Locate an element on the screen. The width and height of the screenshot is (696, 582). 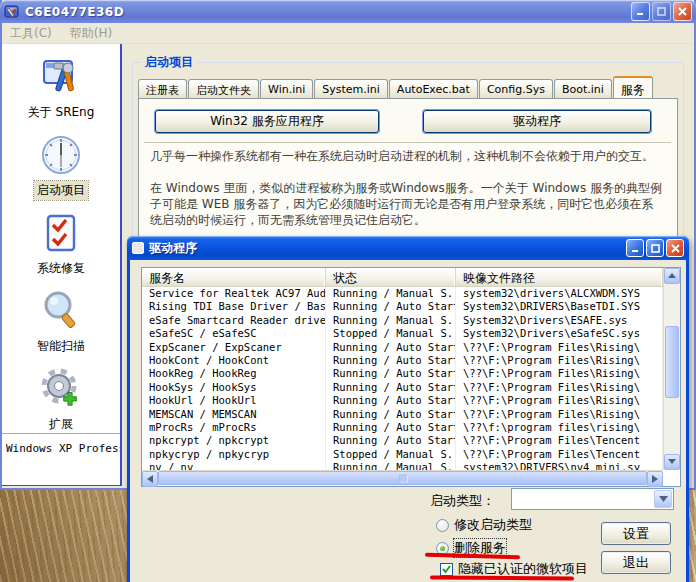
column-header-path: 映像文件路径 is located at coordinates (560, 277).